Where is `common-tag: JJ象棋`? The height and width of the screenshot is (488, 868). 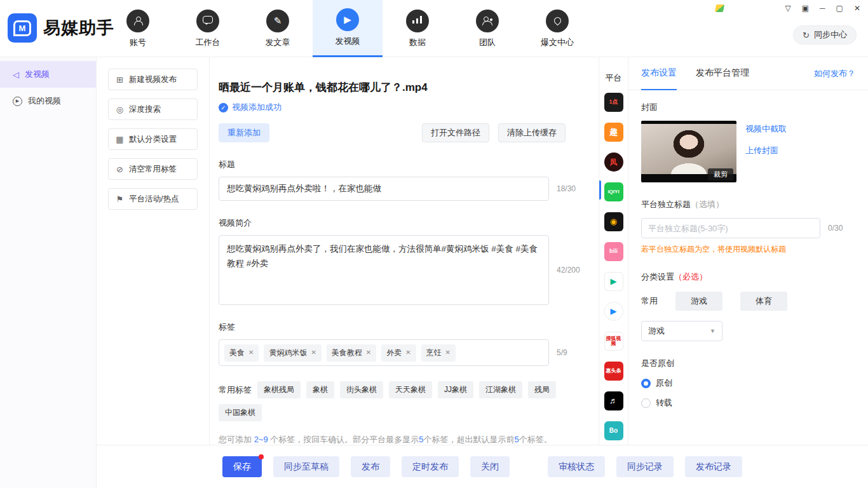 common-tag: JJ象棋 is located at coordinates (456, 390).